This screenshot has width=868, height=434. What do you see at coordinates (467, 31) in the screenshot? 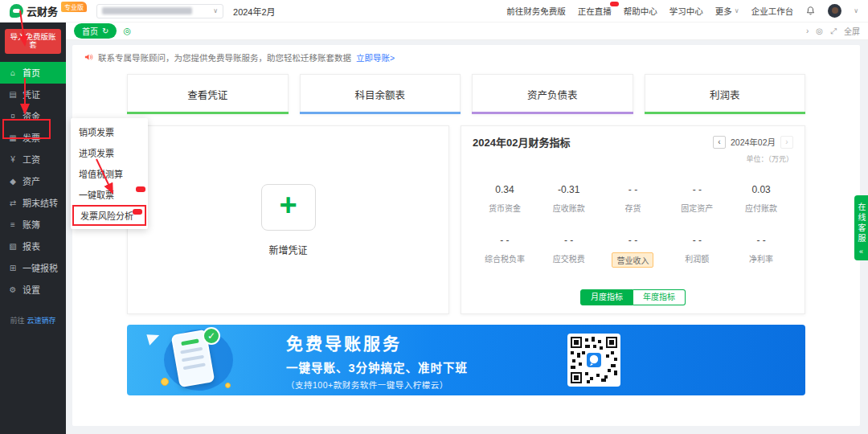
I see `tab-bar: 首页 ↻ ◎ › ◎ ⤢ 全屏` at bounding box center [467, 31].